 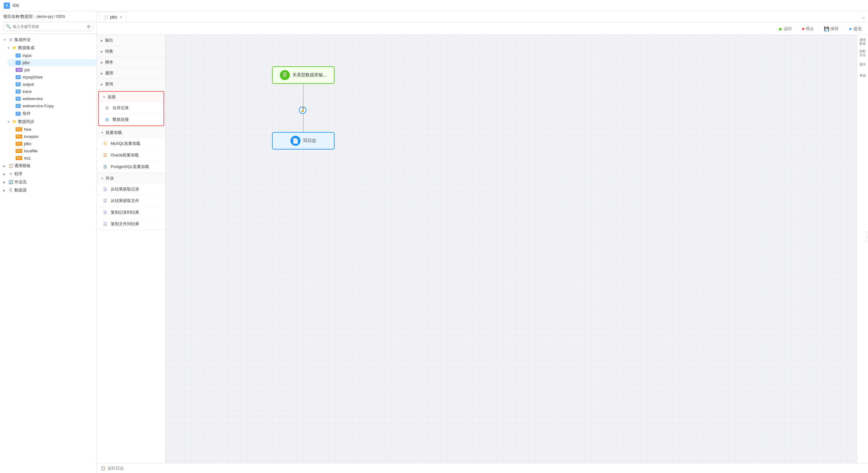 I want to click on comp-section-general-header: ▶ 通用, so click(x=131, y=73).